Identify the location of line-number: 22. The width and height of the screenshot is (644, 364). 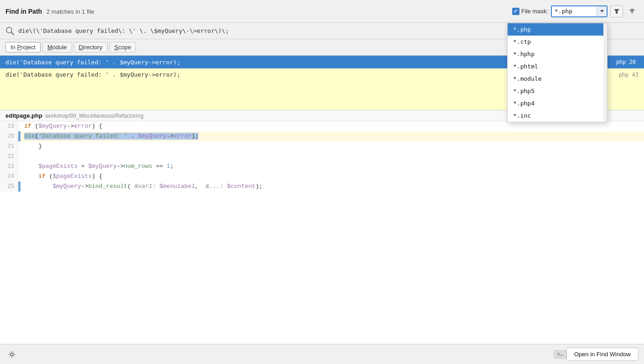
(9, 156).